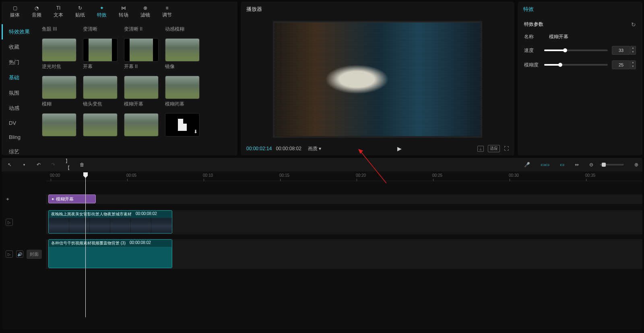  Describe the element at coordinates (145, 8) in the screenshot. I see `filter-icon: ⊗` at that location.